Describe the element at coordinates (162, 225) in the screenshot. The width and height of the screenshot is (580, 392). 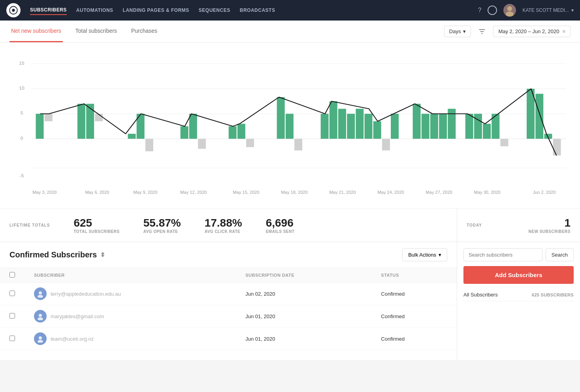
I see `avg-open-rate-stat: 55.87% AVG OPEN RATE` at that location.